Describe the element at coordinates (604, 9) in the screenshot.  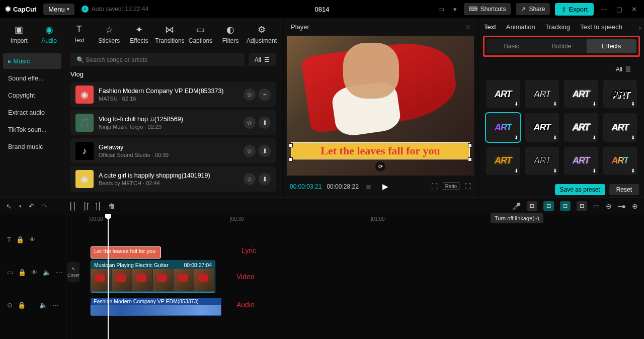
I see `minimize-icon: —` at that location.